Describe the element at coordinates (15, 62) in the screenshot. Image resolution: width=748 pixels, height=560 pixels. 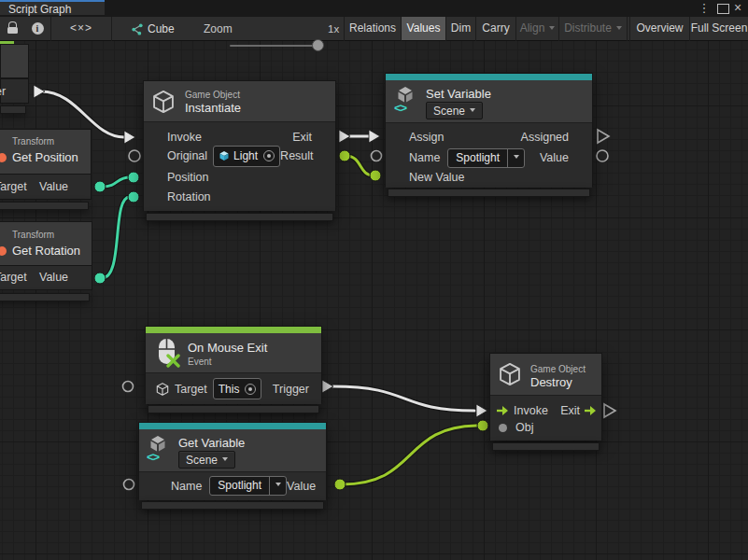
I see `node-header` at that location.